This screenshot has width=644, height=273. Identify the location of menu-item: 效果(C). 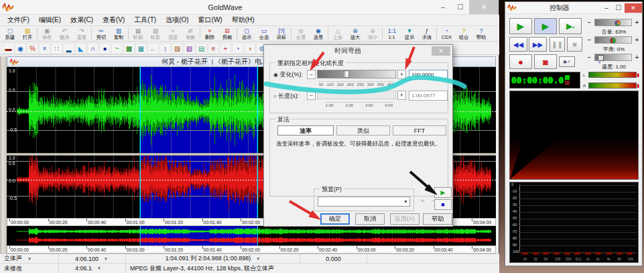
(82, 20).